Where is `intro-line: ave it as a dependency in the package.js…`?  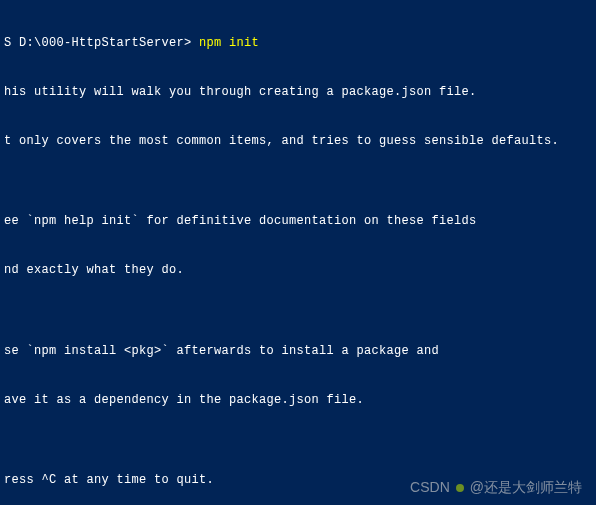 intro-line: ave it as a dependency in the package.js… is located at coordinates (298, 400).